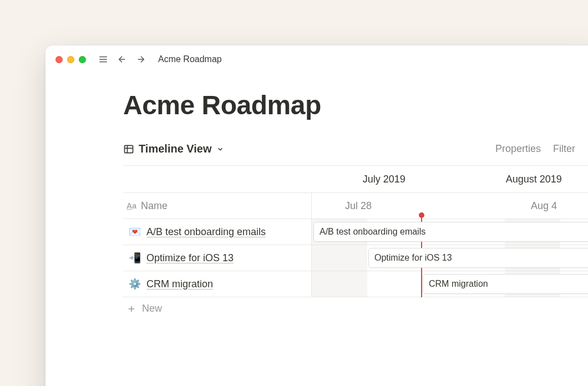 The image size is (588, 386). I want to click on emoji-icon: ⚙️, so click(135, 284).